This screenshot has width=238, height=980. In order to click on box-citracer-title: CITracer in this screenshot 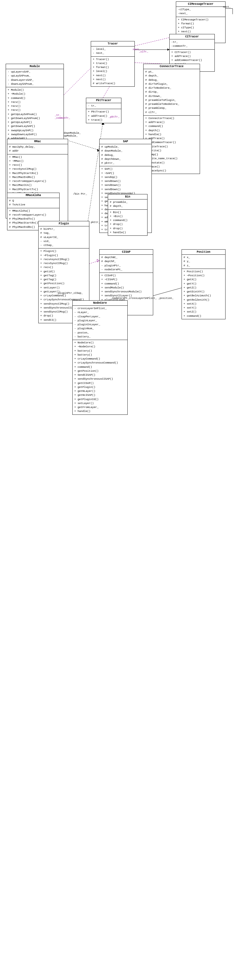, I will do `click(192, 37)`.